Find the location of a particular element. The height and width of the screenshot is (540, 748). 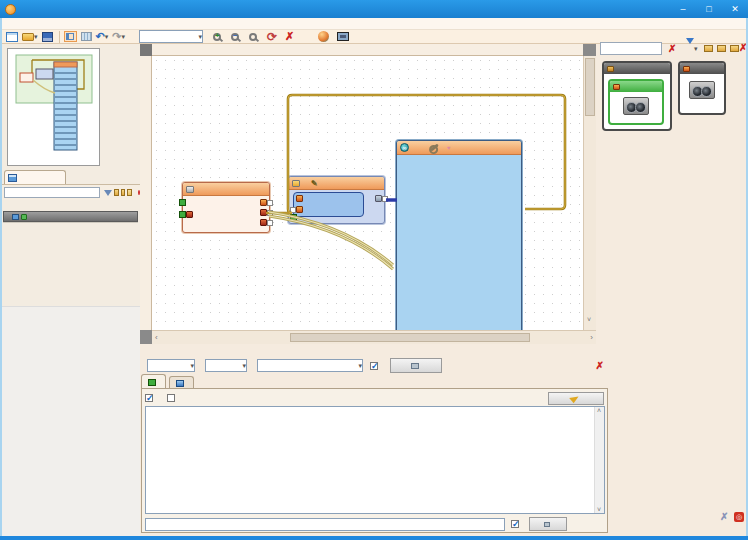

property-category-miscellaneous is located at coordinates (70, 216).